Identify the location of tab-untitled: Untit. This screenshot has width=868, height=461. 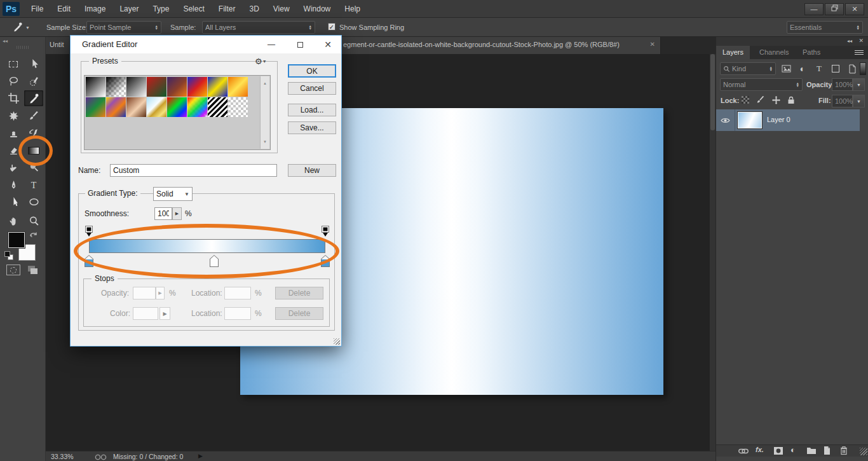
(58, 46).